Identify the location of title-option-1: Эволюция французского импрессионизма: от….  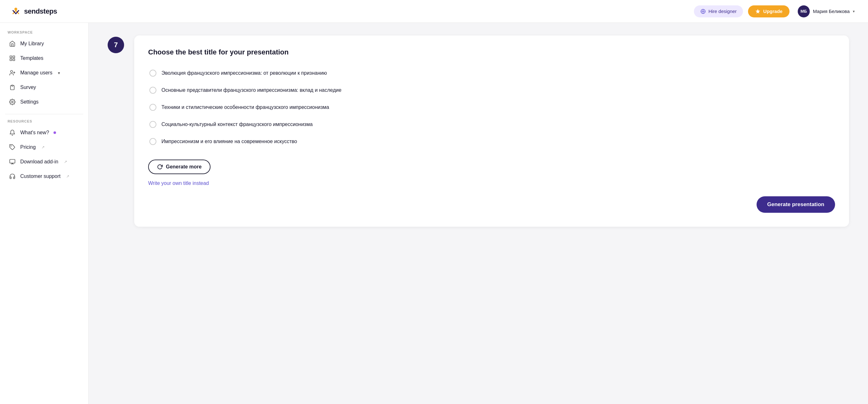
(492, 73).